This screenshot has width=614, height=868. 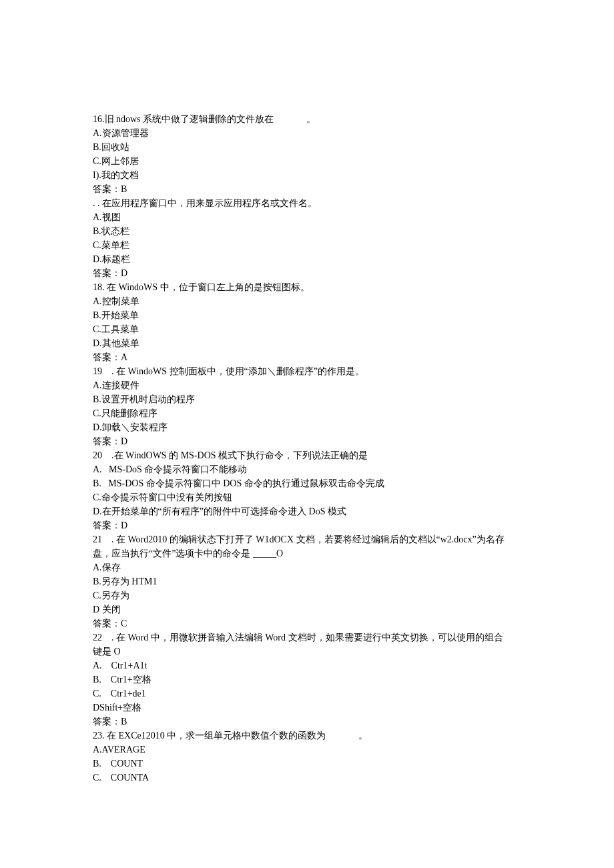 What do you see at coordinates (307, 455) in the screenshot?
I see `text-line: 20 .在 WindOWS 的 MS-DOS 模式下执行命令，下列说法正确的是` at bounding box center [307, 455].